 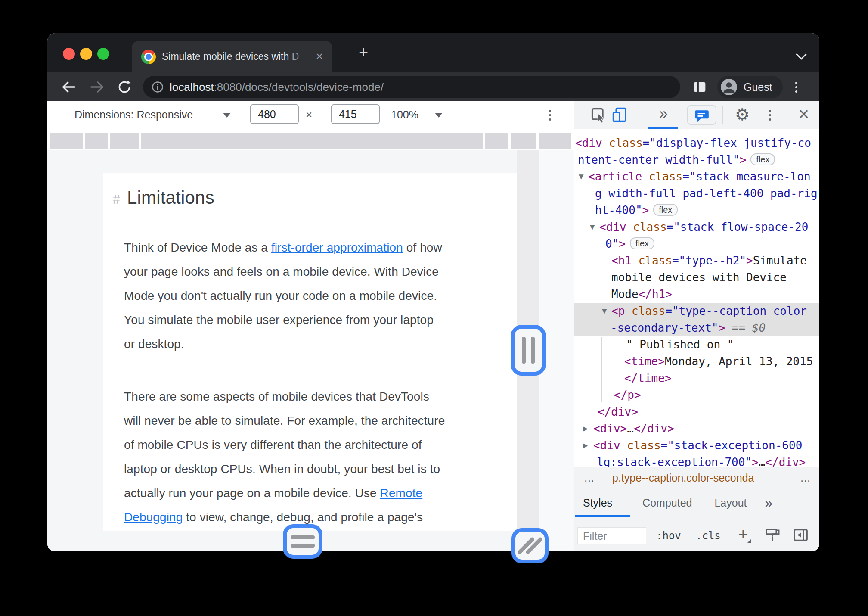 What do you see at coordinates (697, 160) in the screenshot?
I see `dom-tree-row: ntent-center width-full">flex` at bounding box center [697, 160].